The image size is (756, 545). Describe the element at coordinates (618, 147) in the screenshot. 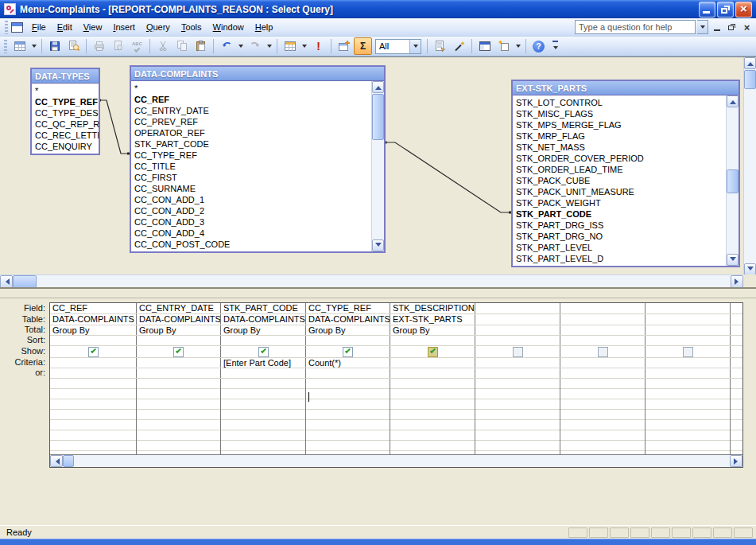

I see `field-row: STK_NET_MASS` at that location.